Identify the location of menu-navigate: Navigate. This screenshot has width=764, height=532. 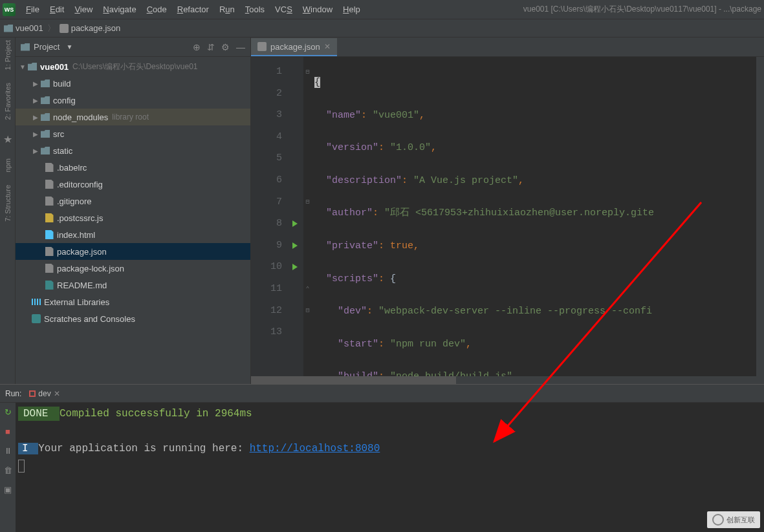
(119, 9).